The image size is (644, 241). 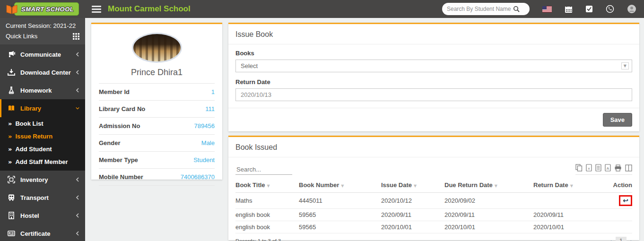 What do you see at coordinates (434, 185) in the screenshot?
I see `table-header-row: Book Title▼ Book Number▼ Issue Date▼ Due…` at bounding box center [434, 185].